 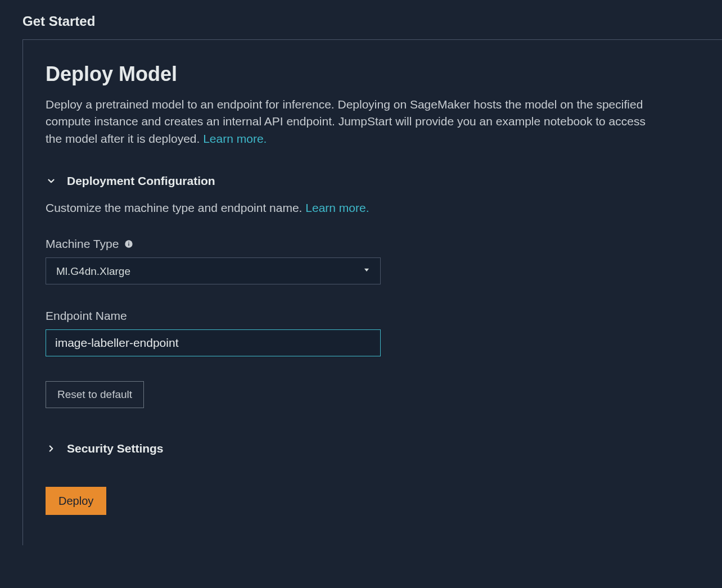 I want to click on endpoint-name-label: Endpoint Name, so click(x=87, y=316).